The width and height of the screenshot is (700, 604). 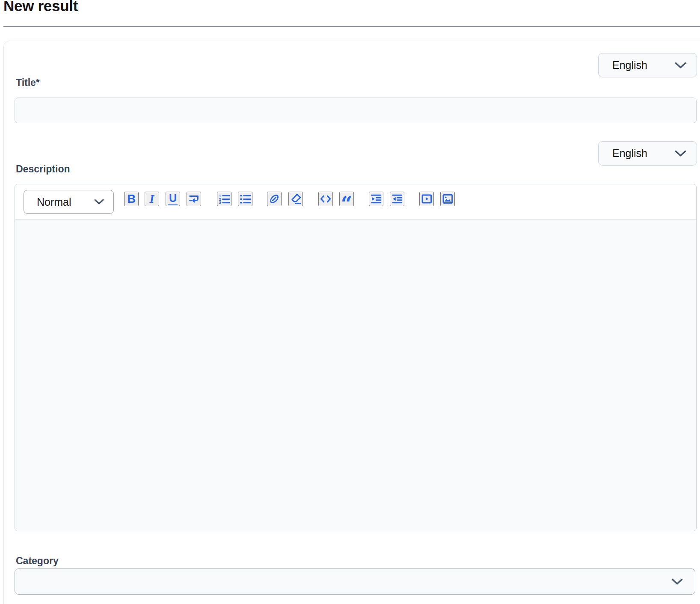 What do you see at coordinates (347, 199) in the screenshot?
I see `blockquote-button: “` at bounding box center [347, 199].